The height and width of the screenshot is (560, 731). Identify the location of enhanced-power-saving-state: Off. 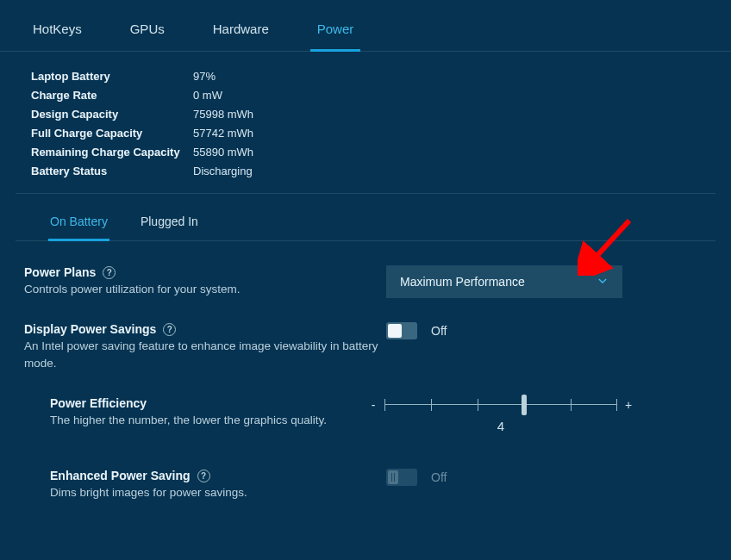
(439, 477).